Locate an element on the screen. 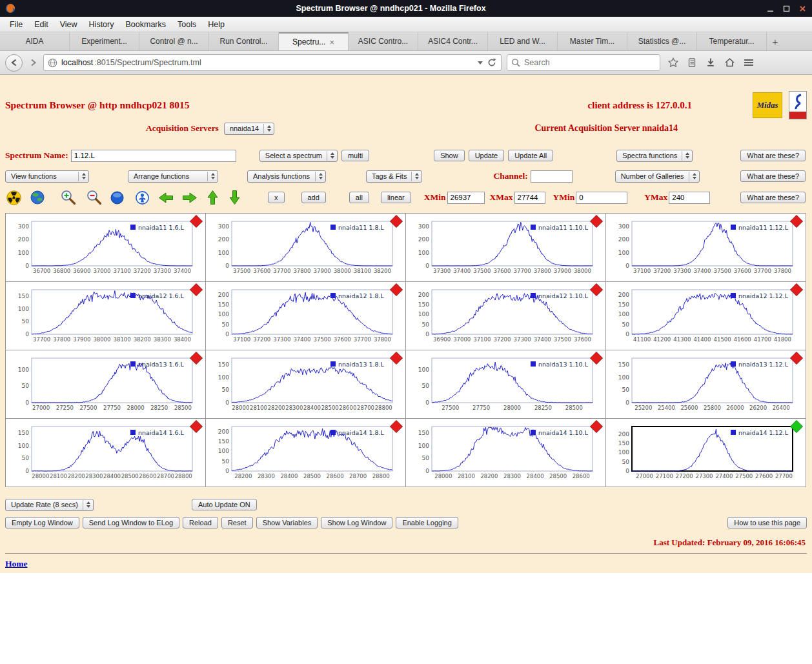 This screenshot has height=664, width=812. tab-asic-contro: ASIC Contro... is located at coordinates (383, 41).